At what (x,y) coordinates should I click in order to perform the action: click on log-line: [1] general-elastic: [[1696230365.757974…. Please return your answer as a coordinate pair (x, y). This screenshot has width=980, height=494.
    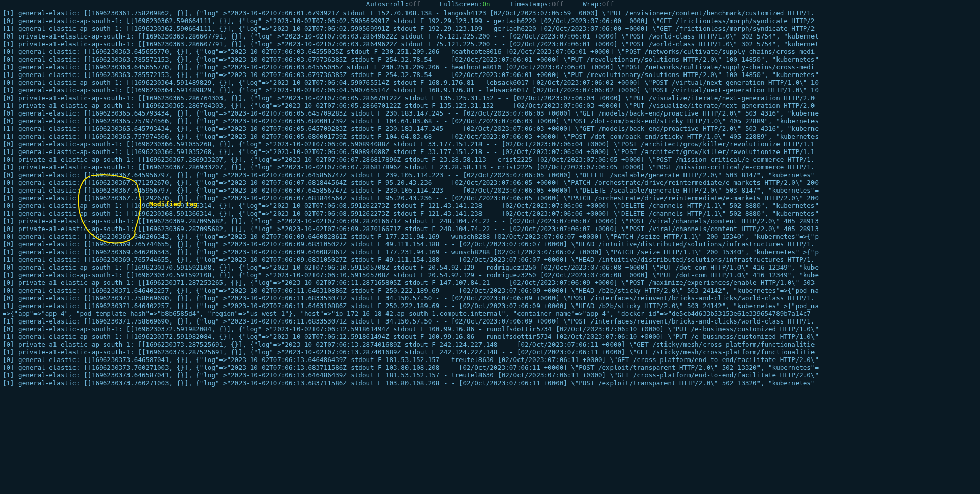
    Looking at the image, I should click on (490, 137).